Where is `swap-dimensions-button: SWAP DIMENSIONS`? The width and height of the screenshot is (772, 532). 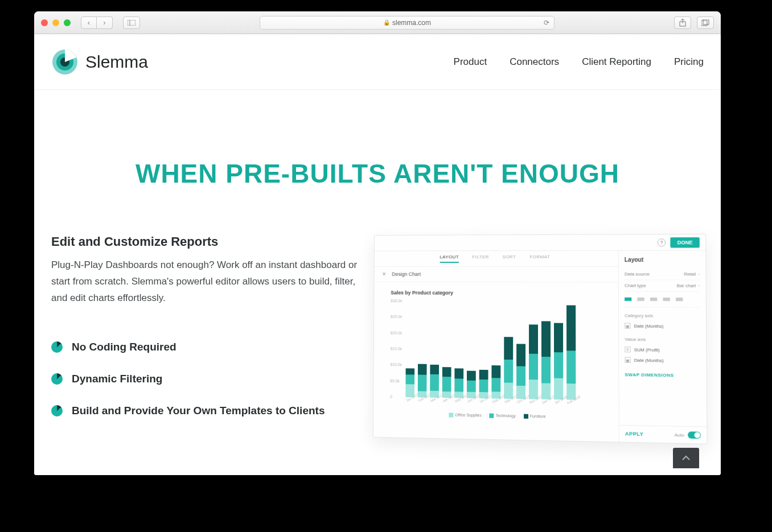
swap-dimensions-button: SWAP DIMENSIONS is located at coordinates (663, 376).